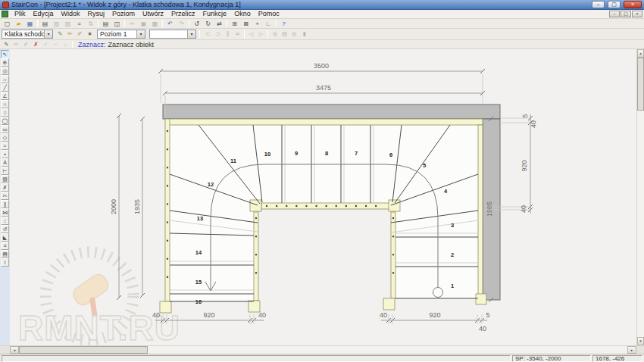 The width and height of the screenshot is (644, 362). What do you see at coordinates (36, 45) in the screenshot?
I see `cancel-icon: ✗` at bounding box center [36, 45].